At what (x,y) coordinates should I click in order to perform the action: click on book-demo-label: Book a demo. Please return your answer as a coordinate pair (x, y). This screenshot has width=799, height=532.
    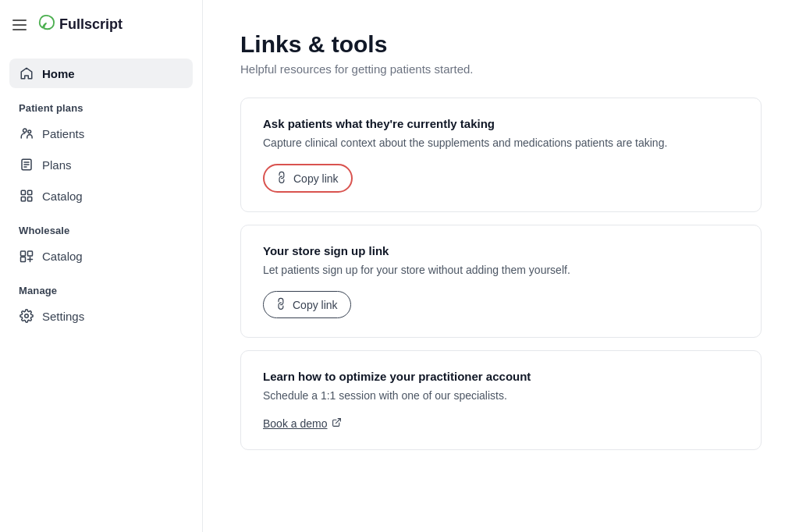
    Looking at the image, I should click on (295, 424).